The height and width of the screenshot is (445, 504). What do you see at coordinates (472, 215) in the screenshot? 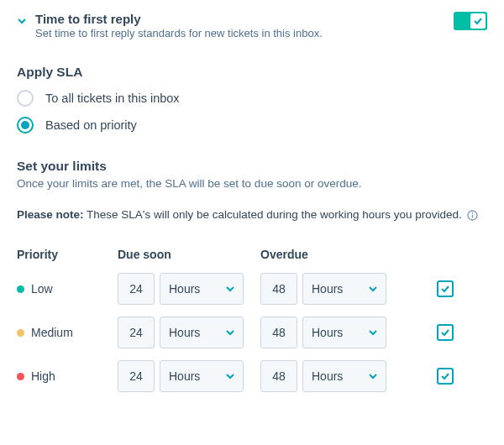
I see `info-icon` at bounding box center [472, 215].